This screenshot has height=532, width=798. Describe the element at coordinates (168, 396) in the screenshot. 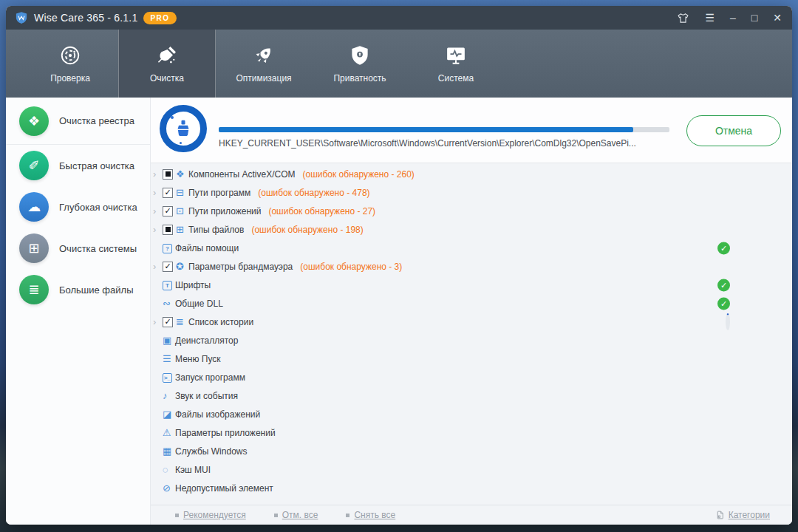

I see `sound-events-icon: ♪` at that location.